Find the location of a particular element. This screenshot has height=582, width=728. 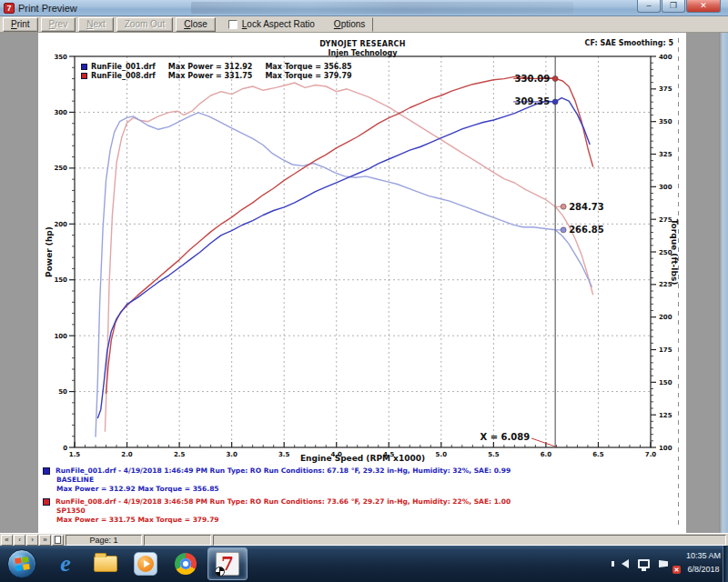

action-center-alert-icon: ✕ is located at coordinates (677, 569).